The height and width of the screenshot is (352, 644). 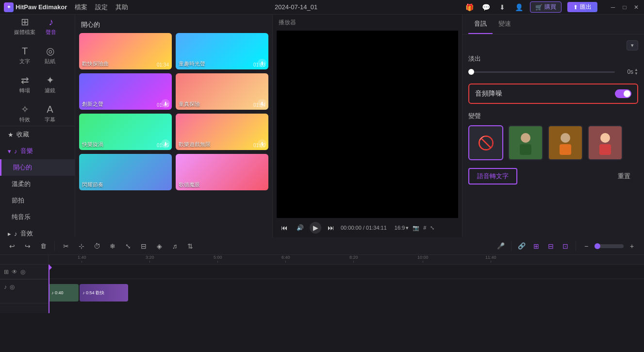 What do you see at coordinates (471, 72) in the screenshot?
I see `fade-out-thumb` at bounding box center [471, 72].